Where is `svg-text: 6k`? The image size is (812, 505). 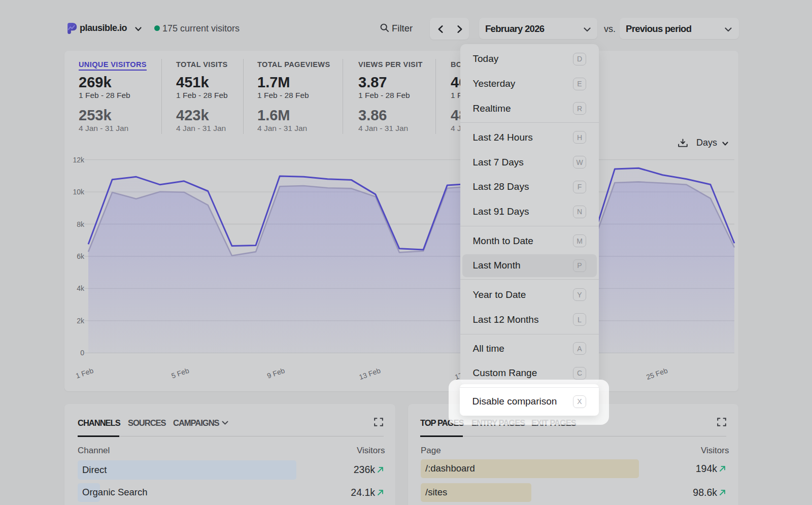 svg-text: 6k is located at coordinates (81, 256).